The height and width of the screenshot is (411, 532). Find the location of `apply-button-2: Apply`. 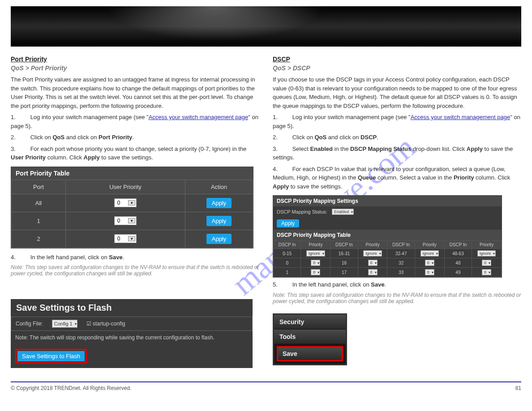

apply-button-2: Apply is located at coordinates (219, 239).